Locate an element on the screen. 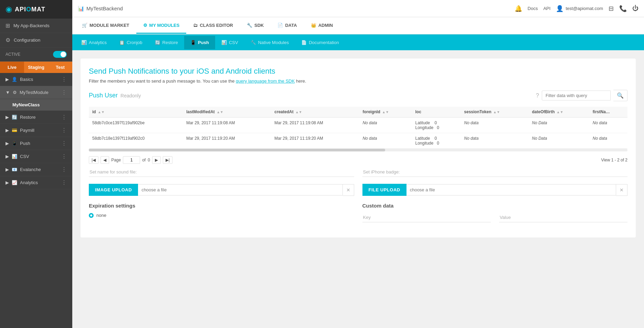 The width and height of the screenshot is (644, 328). sidebar: ◉ APIOMAT ⊞ My App-Backends ⚙ Configurat… is located at coordinates (36, 164).